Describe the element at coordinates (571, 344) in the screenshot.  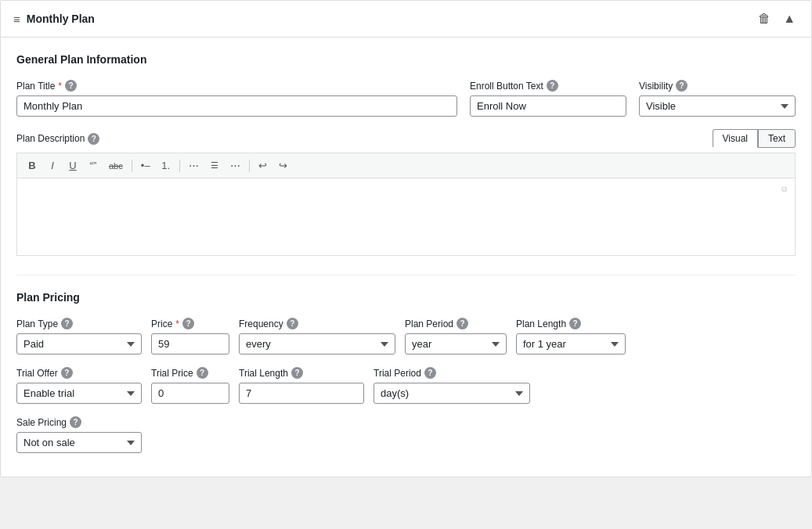
I see `plan-length-select: for 1 year for 2 years for 3 years Ongoi…` at that location.